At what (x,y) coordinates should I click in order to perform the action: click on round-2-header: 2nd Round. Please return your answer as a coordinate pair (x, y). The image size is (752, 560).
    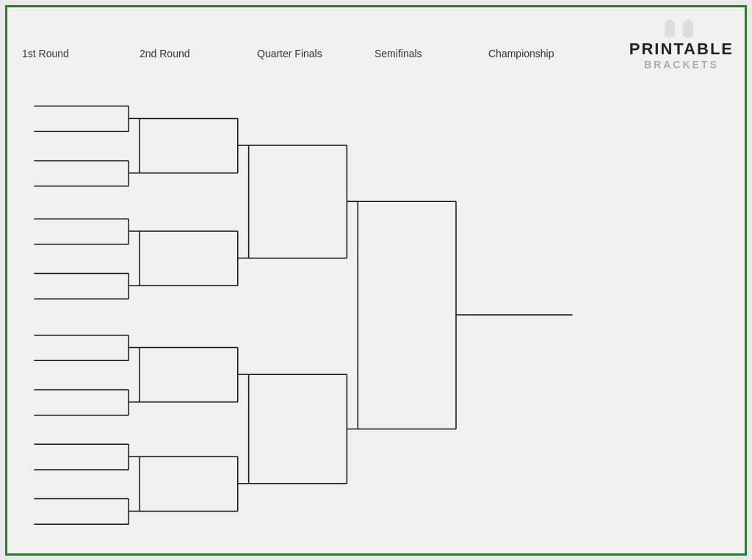
    Looking at the image, I should click on (198, 54).